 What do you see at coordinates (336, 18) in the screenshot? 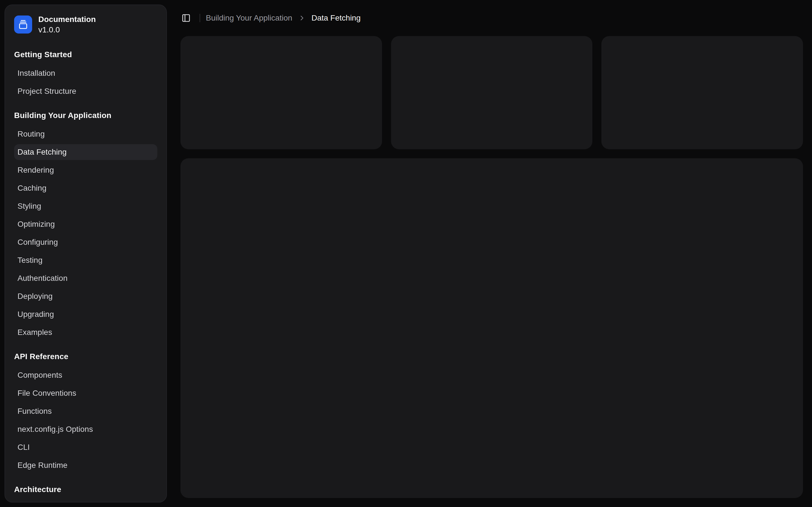
I see `breadcrumb-current-page: Data Fetching` at bounding box center [336, 18].